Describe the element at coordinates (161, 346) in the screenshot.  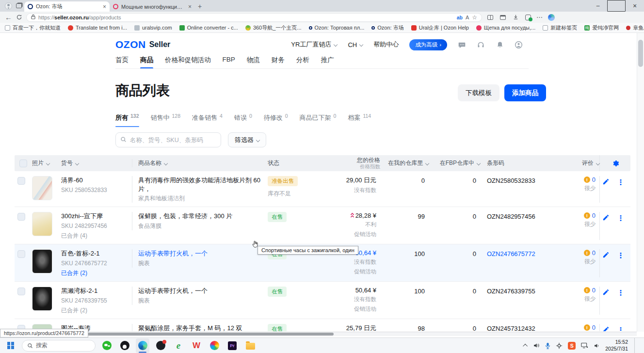
I see `music-app-icon` at that location.